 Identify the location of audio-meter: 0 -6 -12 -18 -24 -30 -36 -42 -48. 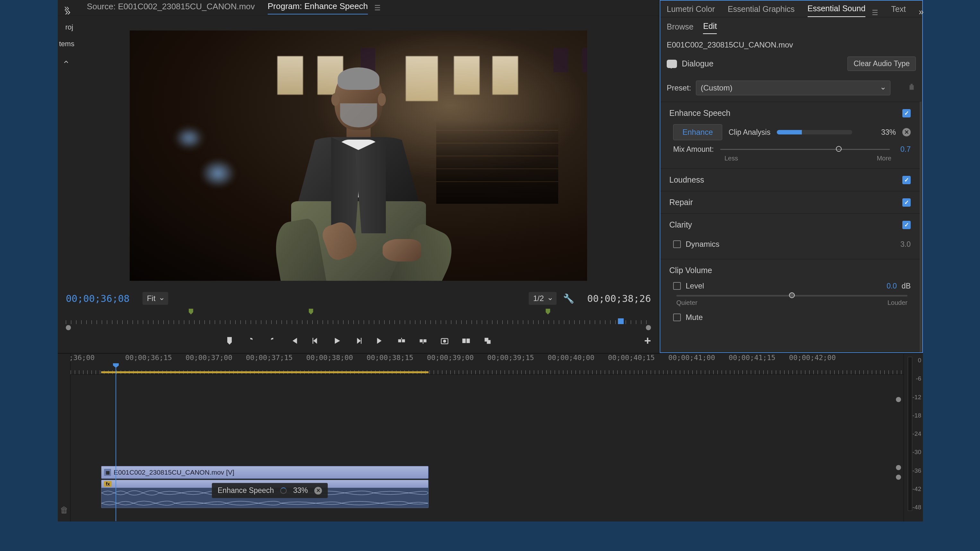
(913, 437).